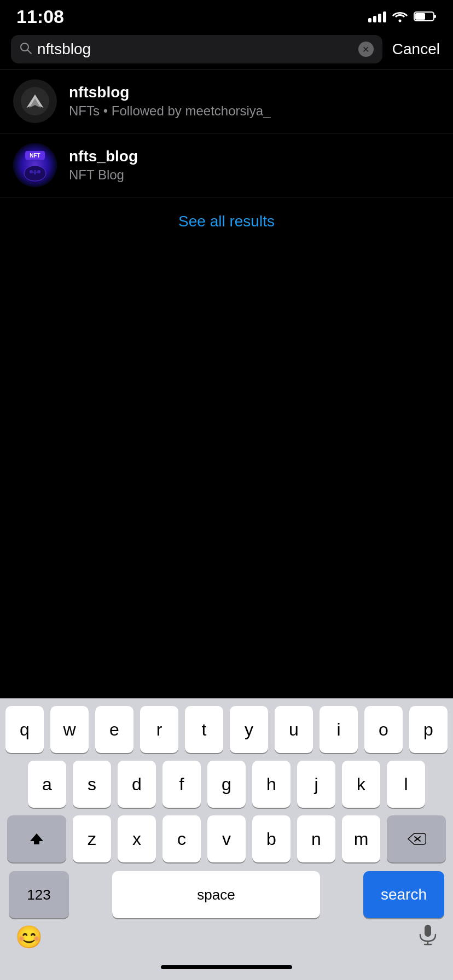 Image resolution: width=453 pixels, height=980 pixels. What do you see at coordinates (254, 175) in the screenshot?
I see `result-sub-nfts-blog: NFT Blog` at bounding box center [254, 175].